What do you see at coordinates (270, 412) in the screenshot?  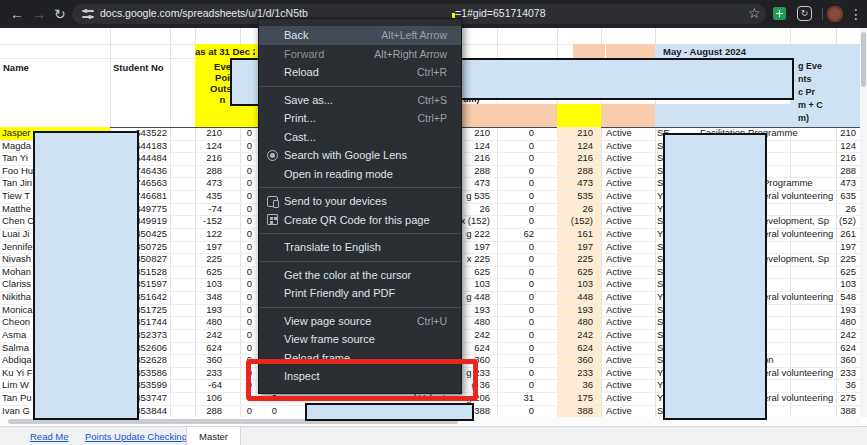 I see `zero2-cell: 0` at bounding box center [270, 412].